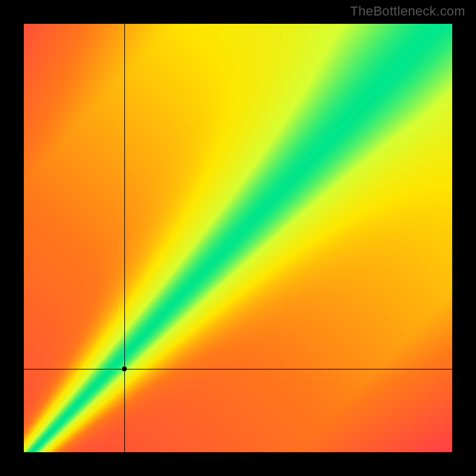  Describe the element at coordinates (408, 11) in the screenshot. I see `watermark-text: TheBottleneck.com` at that location.